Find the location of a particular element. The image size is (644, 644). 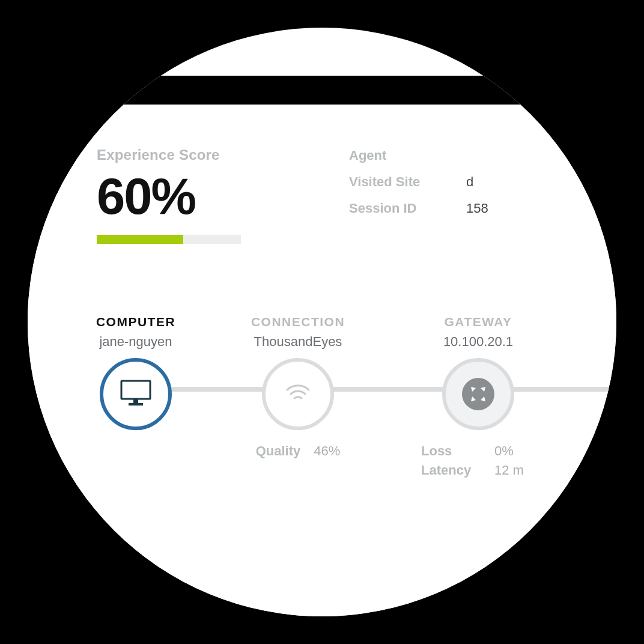

meta-session-key: Session ID is located at coordinates (407, 208).